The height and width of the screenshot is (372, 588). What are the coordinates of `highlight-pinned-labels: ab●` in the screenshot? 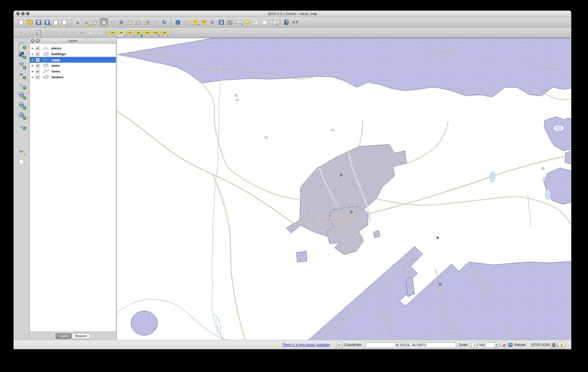 It's located at (130, 33).